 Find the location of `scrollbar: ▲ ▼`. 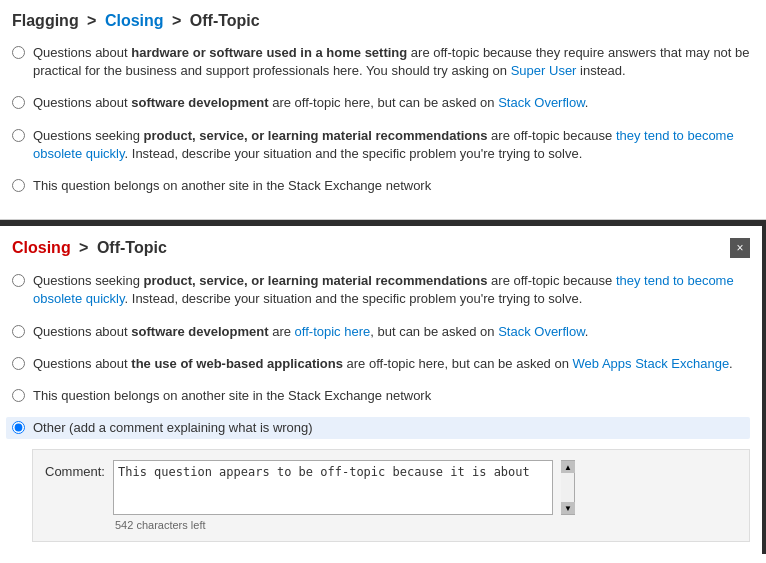

scrollbar: ▲ ▼ is located at coordinates (568, 488).